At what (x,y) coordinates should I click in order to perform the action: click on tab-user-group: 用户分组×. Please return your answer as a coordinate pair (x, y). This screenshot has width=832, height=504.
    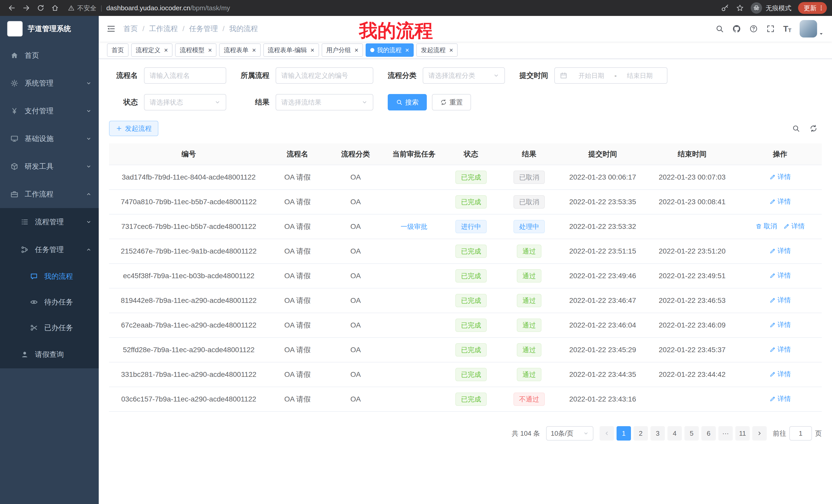
    Looking at the image, I should click on (342, 50).